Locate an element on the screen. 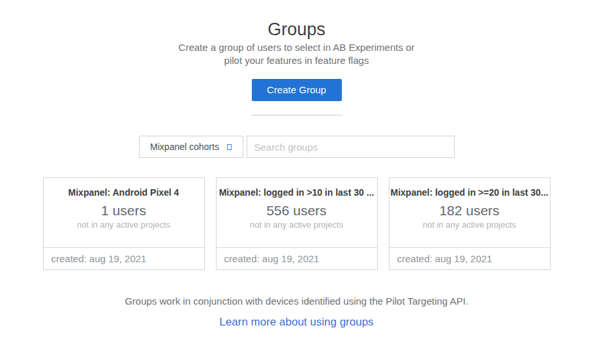 The width and height of the screenshot is (593, 364). group-card-title: Mixpanel: logged in >10 in last 30 ... is located at coordinates (297, 192).